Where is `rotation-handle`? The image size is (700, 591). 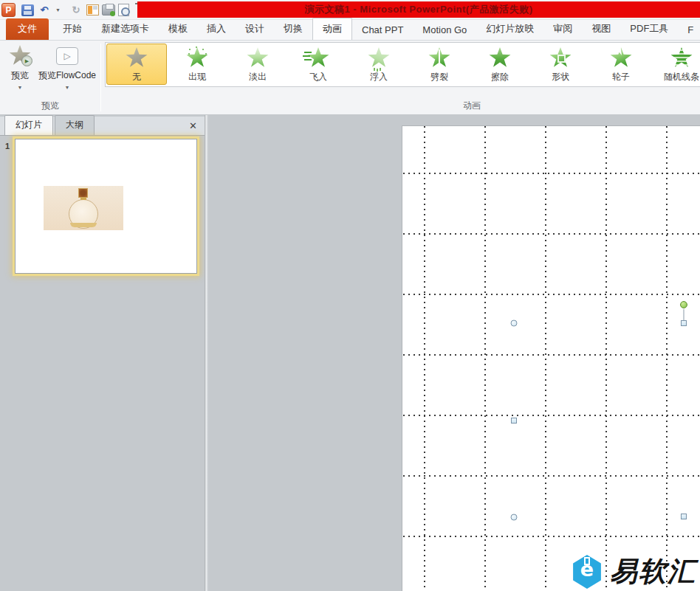
rotation-handle is located at coordinates (684, 305).